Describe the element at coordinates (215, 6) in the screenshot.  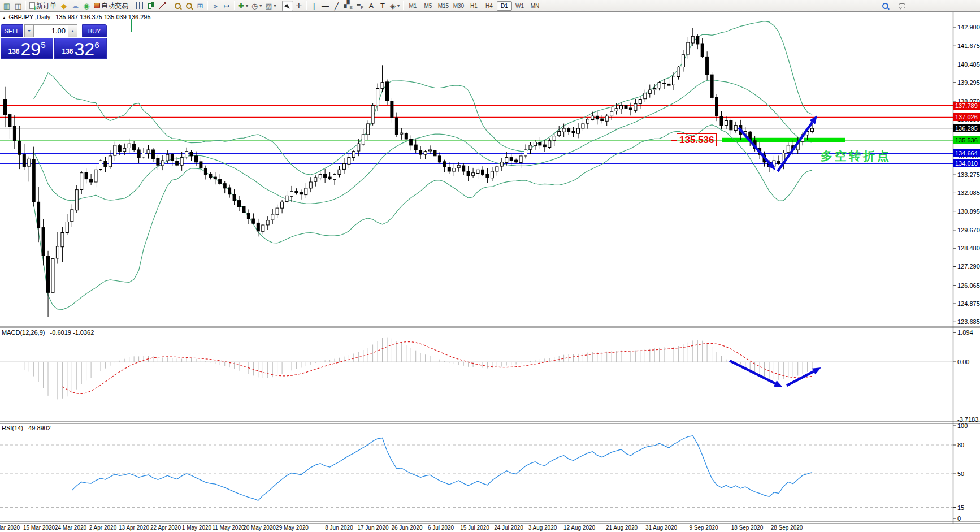
I see `auto-scroll-icon: »` at that location.